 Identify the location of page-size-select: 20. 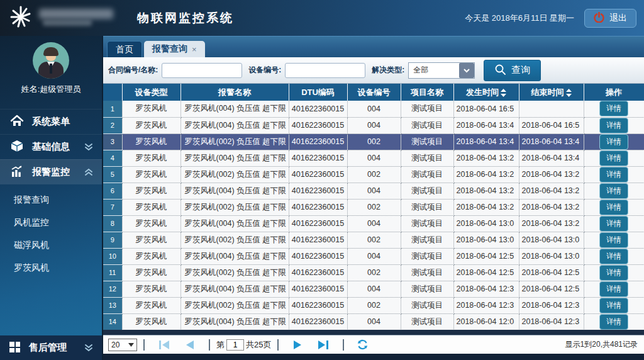
(123, 345).